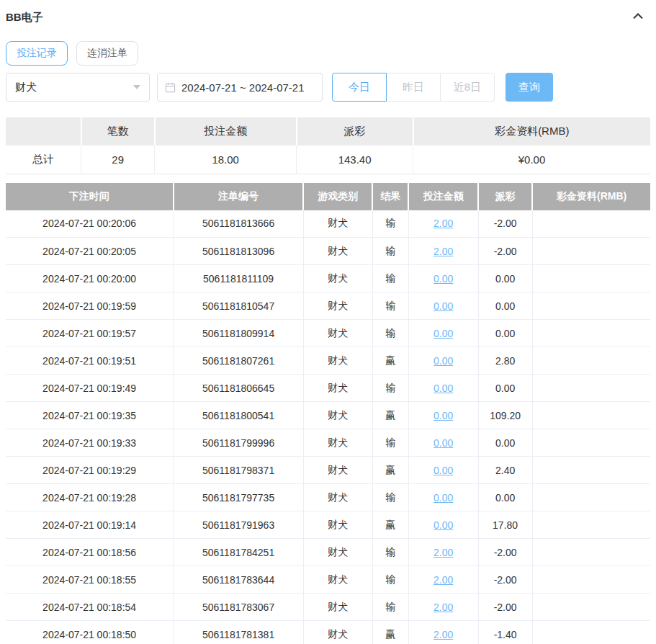 This screenshot has width=656, height=644. I want to click on cell-payout: 2.40, so click(506, 470).